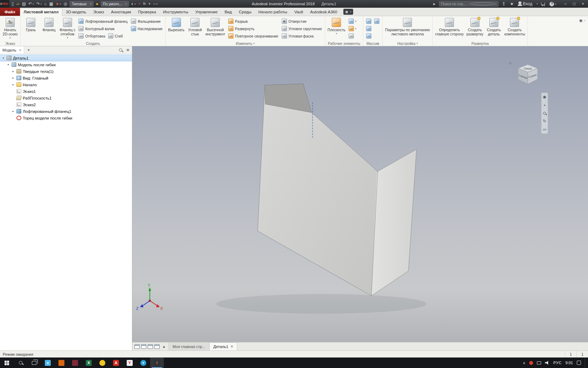  I want to click on start-button, so click(7, 363).